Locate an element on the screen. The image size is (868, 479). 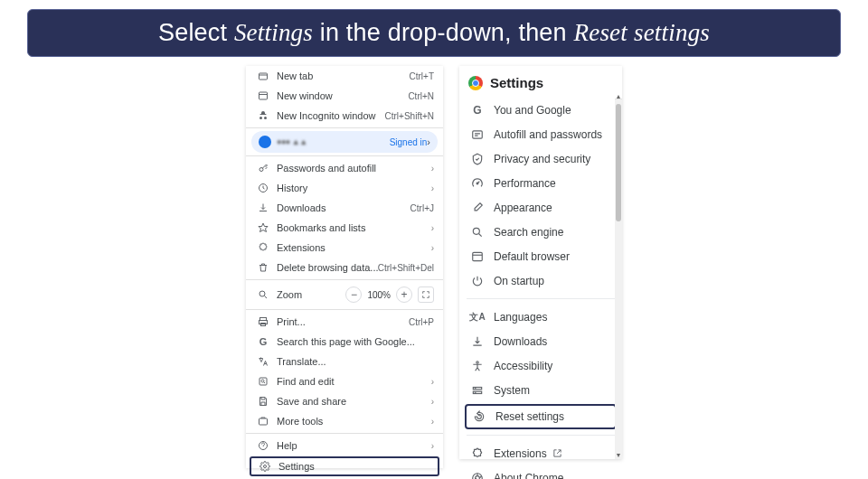
fullscreen-button is located at coordinates (426, 295).